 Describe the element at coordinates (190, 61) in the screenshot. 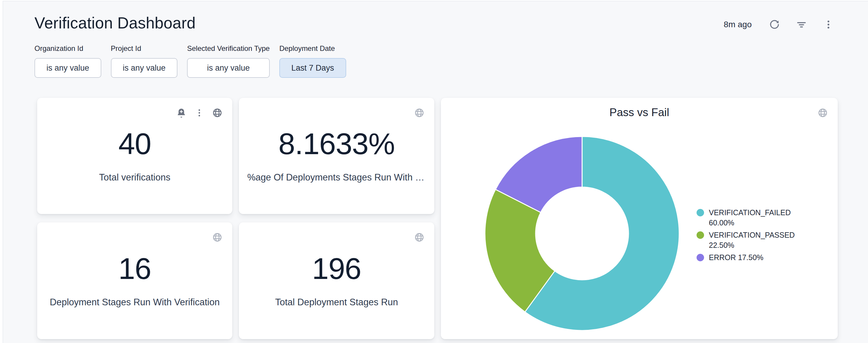

I see `filter-bar: Organization Id is any value Project Id …` at that location.